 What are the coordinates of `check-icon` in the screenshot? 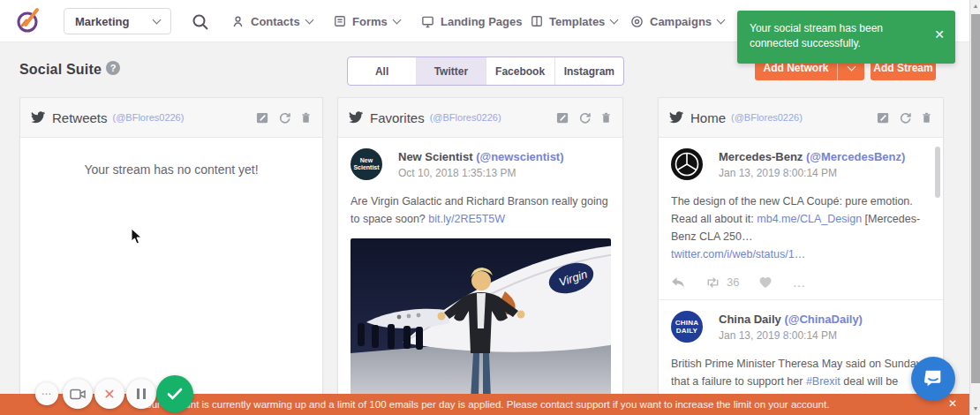 It's located at (175, 394).